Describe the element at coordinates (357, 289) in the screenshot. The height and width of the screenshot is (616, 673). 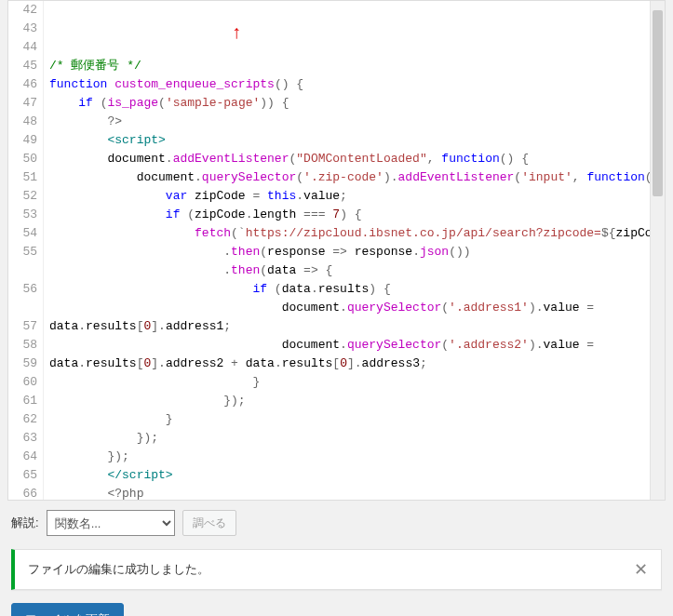
I see `code-line: if (data.results) {` at that location.